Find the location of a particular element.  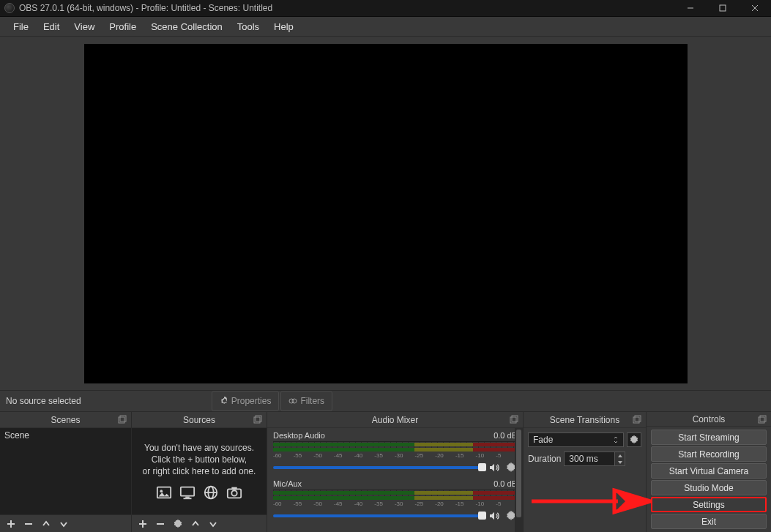

duration-label: Duration is located at coordinates (545, 459).